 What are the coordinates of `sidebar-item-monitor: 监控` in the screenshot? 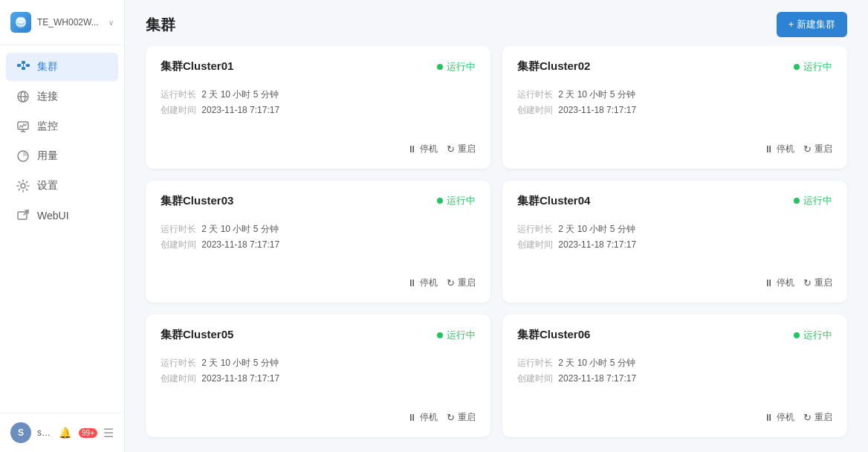 It's located at (62, 126).